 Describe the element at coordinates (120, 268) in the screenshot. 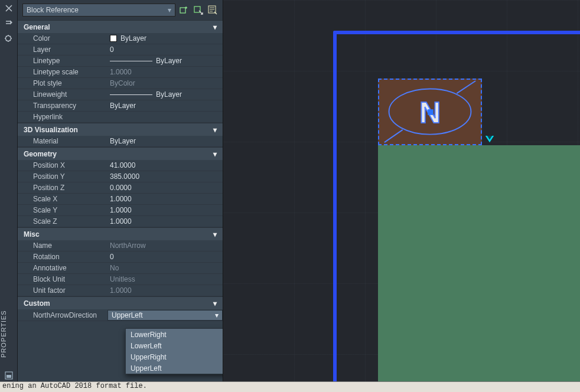

I see `property-row-annotative: Annotative No` at that location.